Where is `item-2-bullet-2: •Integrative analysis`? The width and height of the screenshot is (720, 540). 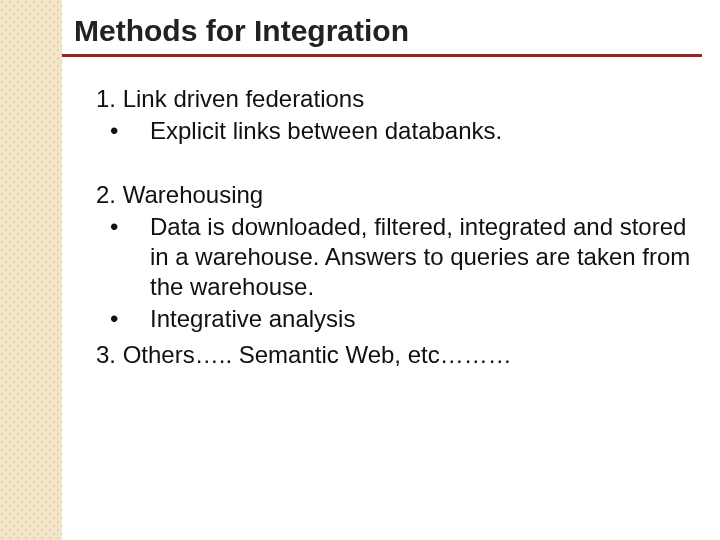
item-2-bullet-2: •Integrative analysis is located at coordinates (420, 319).